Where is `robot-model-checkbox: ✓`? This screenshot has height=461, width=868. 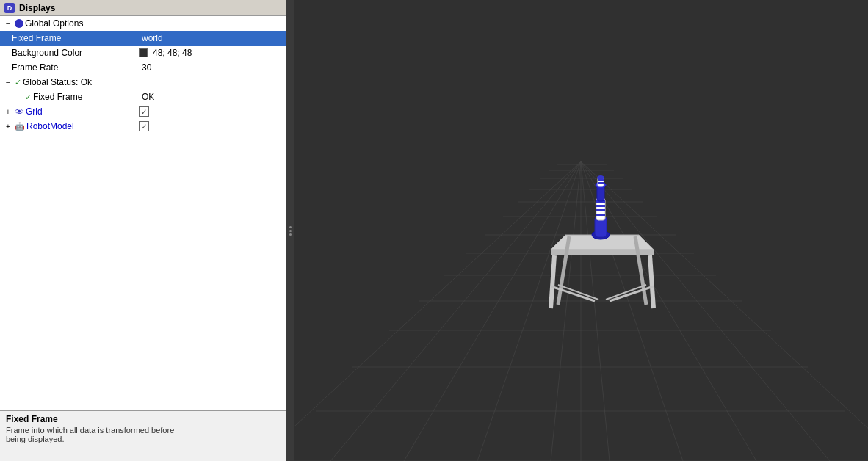 robot-model-checkbox: ✓ is located at coordinates (144, 126).